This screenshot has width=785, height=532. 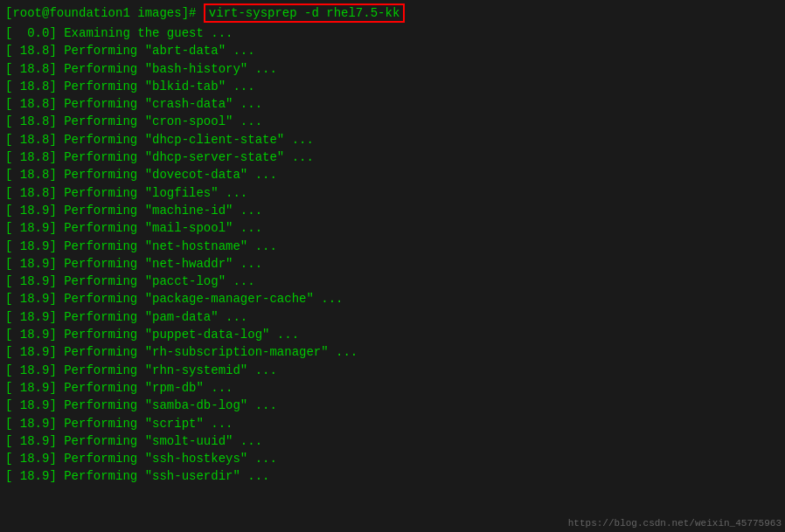 I want to click on output-line: [ 18.9] Performing "puppet-data-log" ..., so click(x=392, y=335).